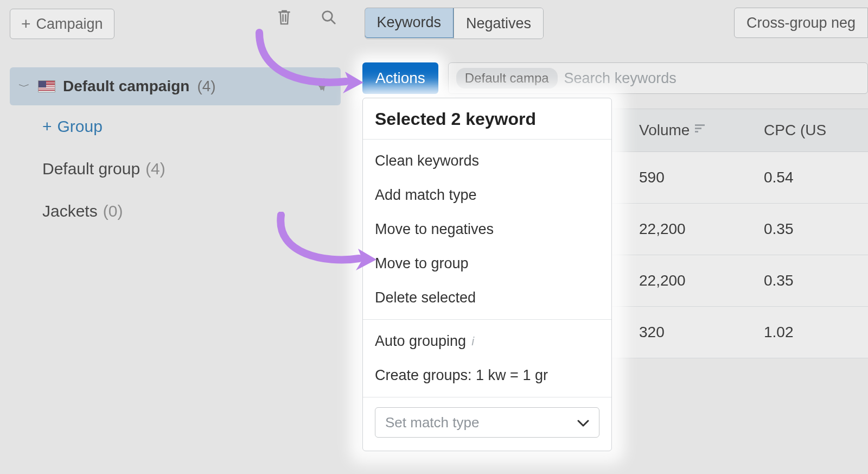 The height and width of the screenshot is (474, 868). What do you see at coordinates (175, 86) in the screenshot?
I see `campaign-row: ﹀ Default campaign (4)` at bounding box center [175, 86].